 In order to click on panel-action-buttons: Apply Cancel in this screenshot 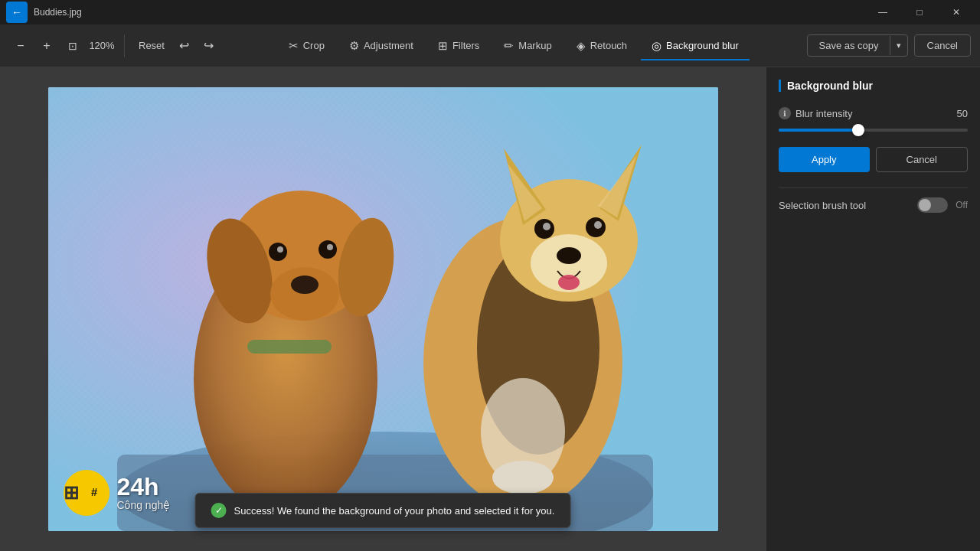, I will do `click(873, 159)`.